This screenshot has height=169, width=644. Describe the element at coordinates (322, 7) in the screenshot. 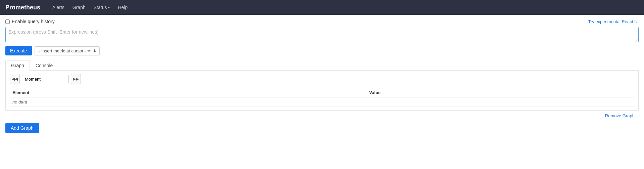

I see `navbar: Prometheus Alerts Graph Status ▾ Help` at that location.